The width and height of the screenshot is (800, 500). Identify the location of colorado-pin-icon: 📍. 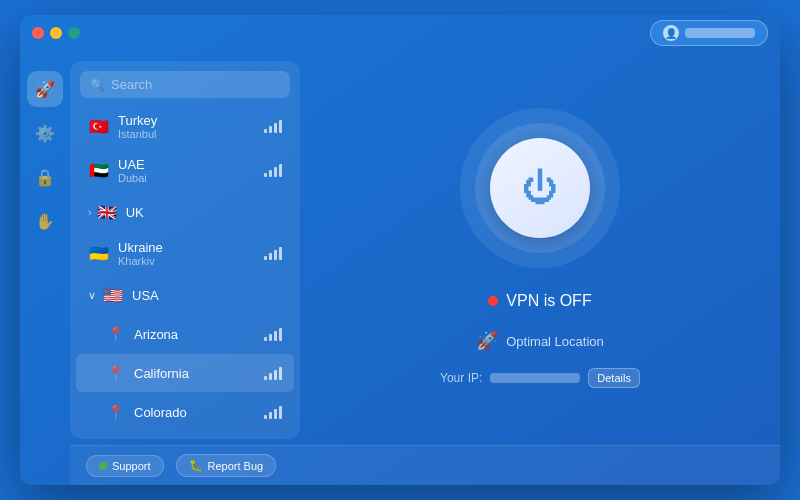
(115, 412).